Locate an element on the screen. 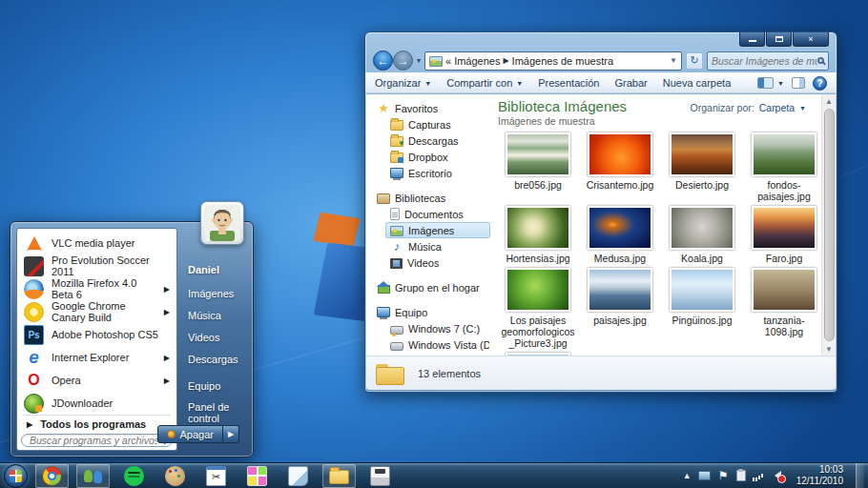 The width and height of the screenshot is (868, 488). scroll-down-icon: ▼ is located at coordinates (829, 349).